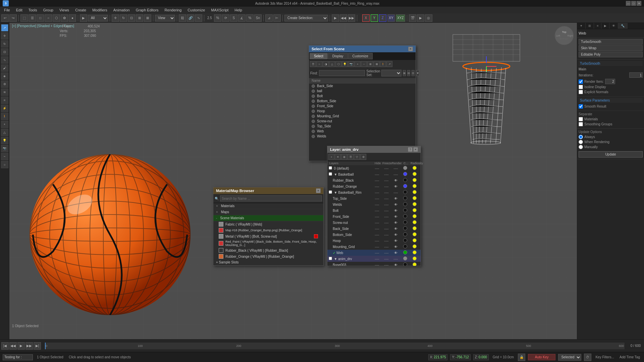 This screenshot has width=644, height=362. Describe the element at coordinates (268, 256) in the screenshot. I see `material-item-rubber-orange: Rubber_Orange ( VRayMtl ) [Rubber_Orange…` at that location.